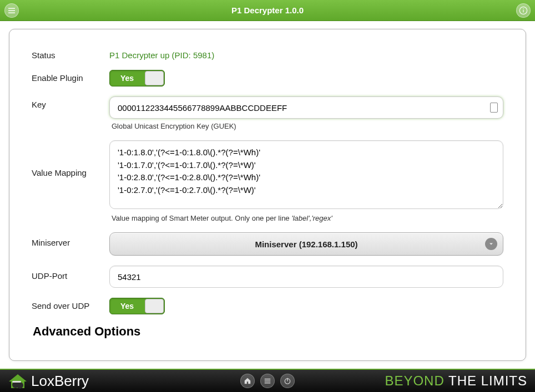 This screenshot has width=535, height=392. What do you see at coordinates (70, 53) in the screenshot?
I see `status-label: Status` at bounding box center [70, 53].